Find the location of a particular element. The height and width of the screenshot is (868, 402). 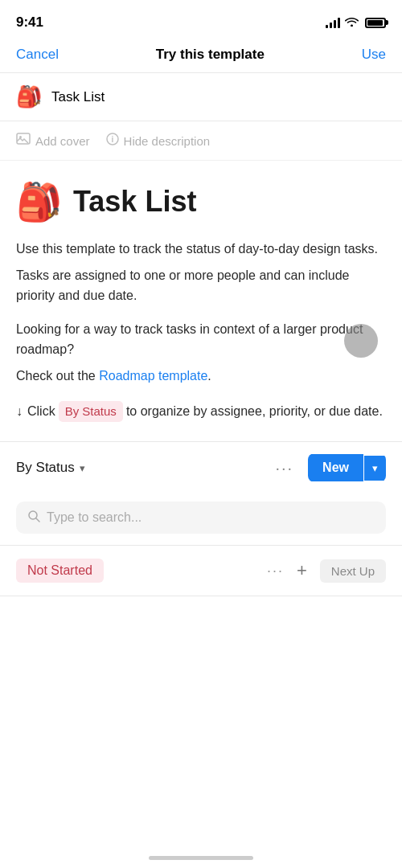

status-icons is located at coordinates (355, 23).